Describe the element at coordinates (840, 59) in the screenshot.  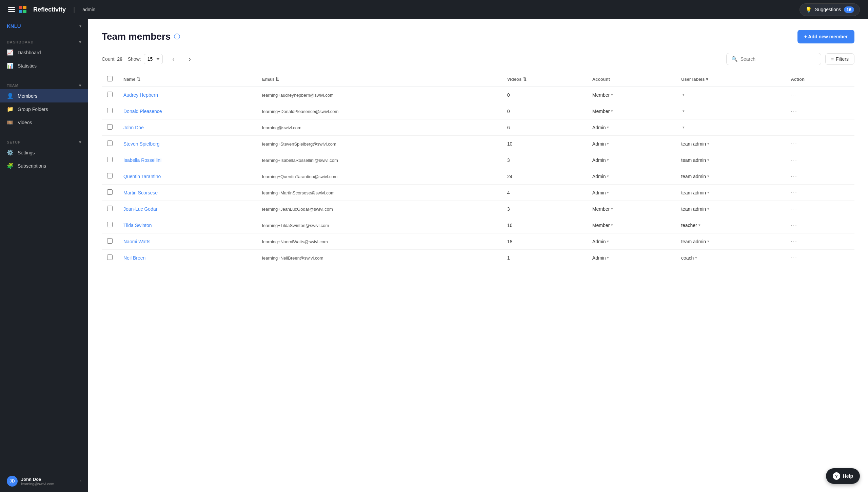
I see `filters-button: ≡ Filters` at that location.